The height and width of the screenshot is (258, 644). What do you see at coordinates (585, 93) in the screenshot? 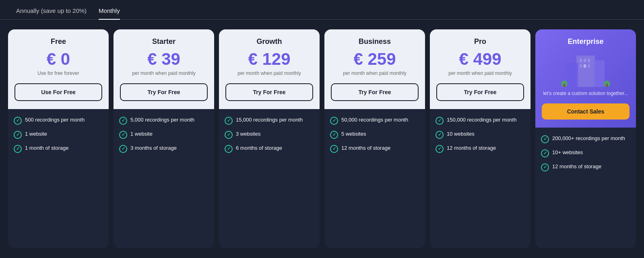
I see `card-enterprise-desc: let's create a custom solution together.…` at bounding box center [585, 93].